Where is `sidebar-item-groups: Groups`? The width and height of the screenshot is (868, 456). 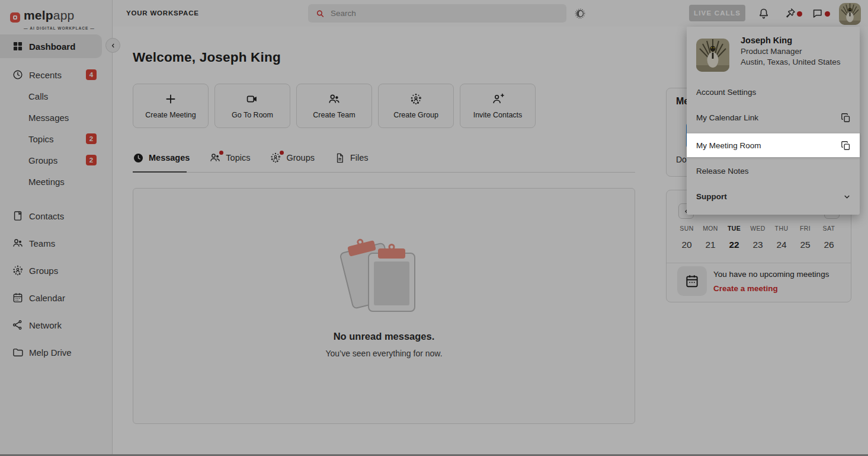 sidebar-item-groups: Groups is located at coordinates (56, 270).